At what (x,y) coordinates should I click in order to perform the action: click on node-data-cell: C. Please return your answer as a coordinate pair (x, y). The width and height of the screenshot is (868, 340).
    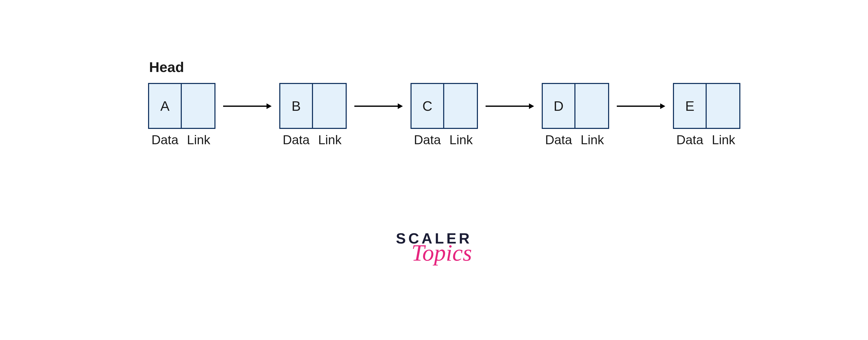
    Looking at the image, I should click on (428, 106).